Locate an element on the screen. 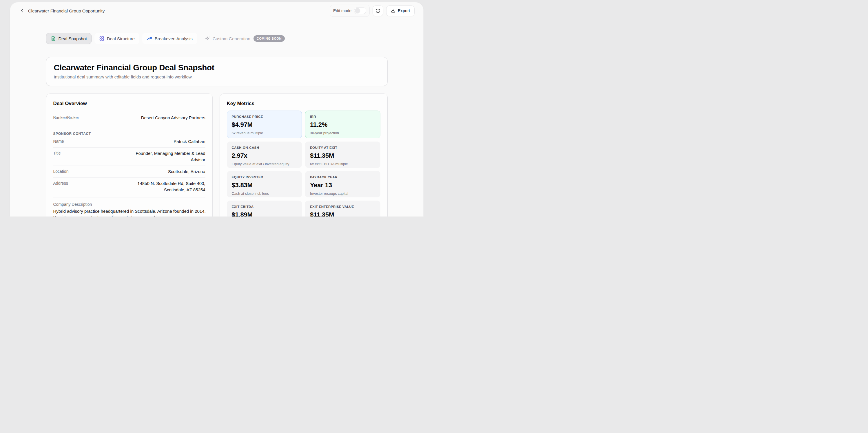  metric-value: 2.97x is located at coordinates (265, 156).